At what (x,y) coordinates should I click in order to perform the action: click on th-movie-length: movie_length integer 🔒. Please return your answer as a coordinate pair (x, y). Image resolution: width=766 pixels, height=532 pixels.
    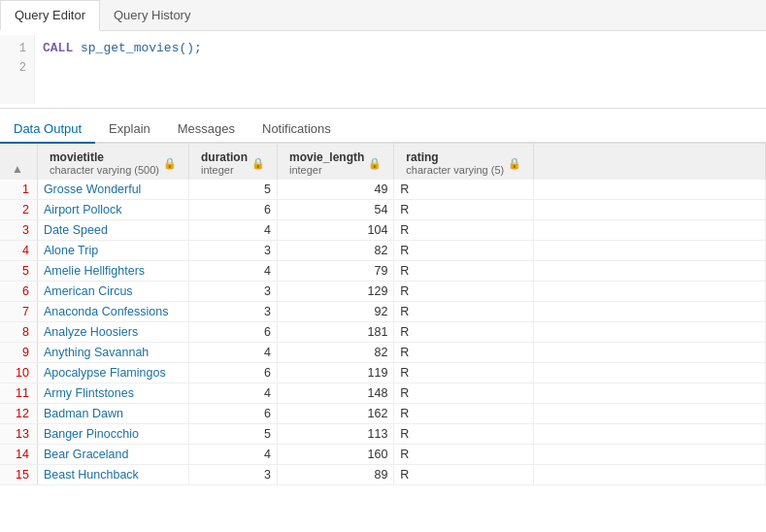
    Looking at the image, I should click on (336, 161).